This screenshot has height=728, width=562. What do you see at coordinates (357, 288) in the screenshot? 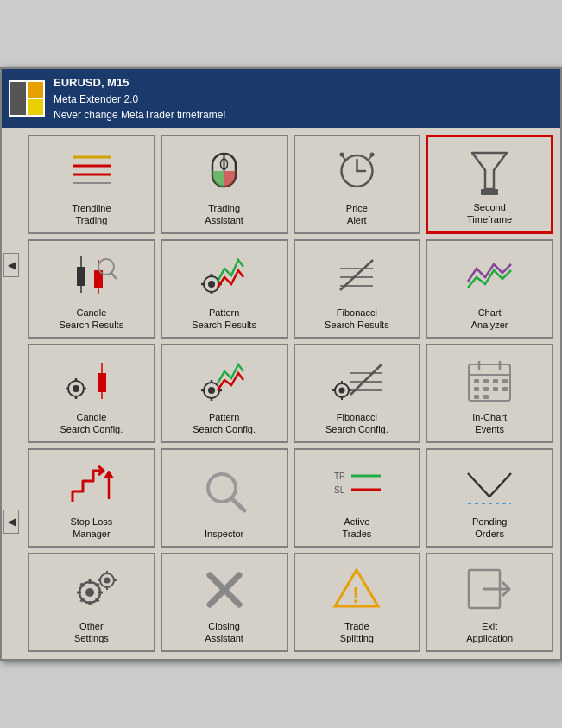
I see `fibonacci-search-results-cell: FibonacciSearch Results` at bounding box center [357, 288].